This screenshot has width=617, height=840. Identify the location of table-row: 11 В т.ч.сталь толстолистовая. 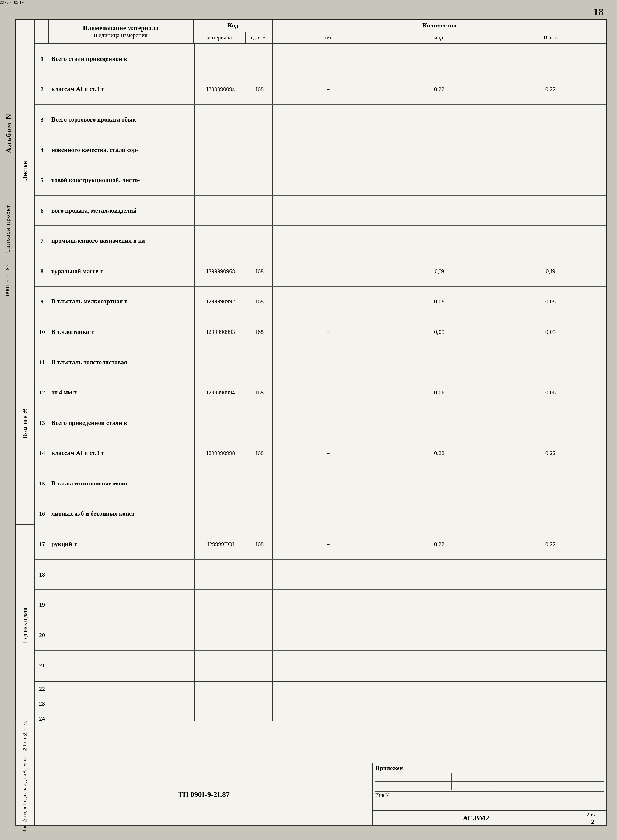
(320, 362).